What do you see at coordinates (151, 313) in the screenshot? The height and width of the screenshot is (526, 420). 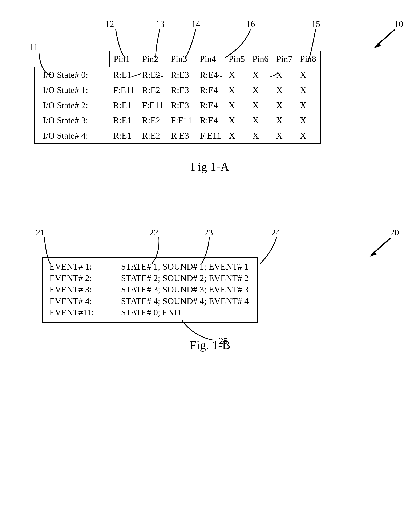 I see `event-value: STATE# 0; END` at bounding box center [151, 313].